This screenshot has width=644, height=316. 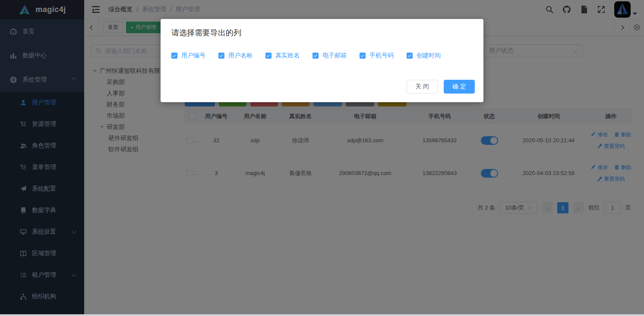 What do you see at coordinates (424, 56) in the screenshot?
I see `column-checkbox-item: 创建时间` at bounding box center [424, 56].